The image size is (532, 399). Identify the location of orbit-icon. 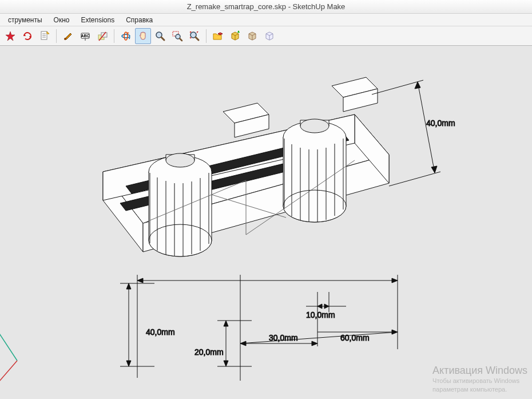
(126, 36).